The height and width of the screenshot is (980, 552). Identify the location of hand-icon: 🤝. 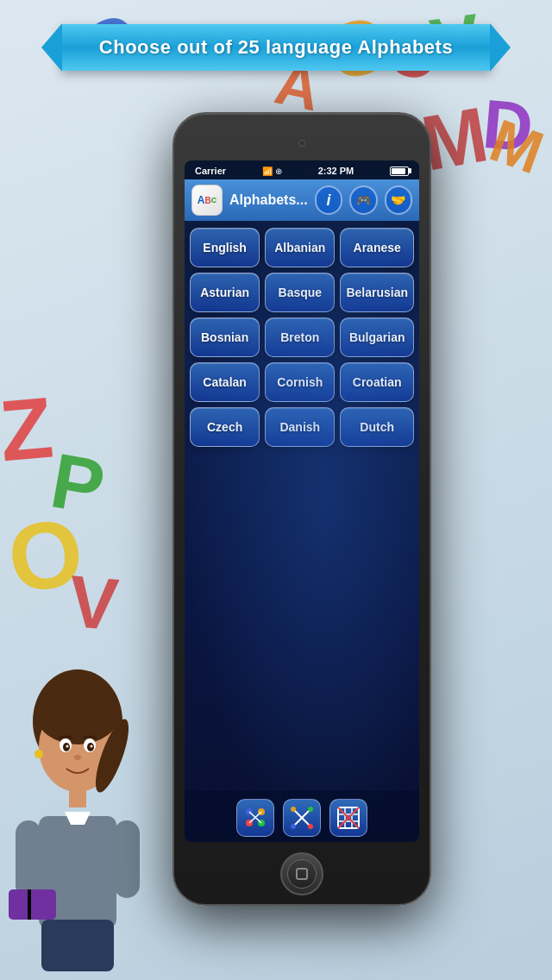
(398, 200).